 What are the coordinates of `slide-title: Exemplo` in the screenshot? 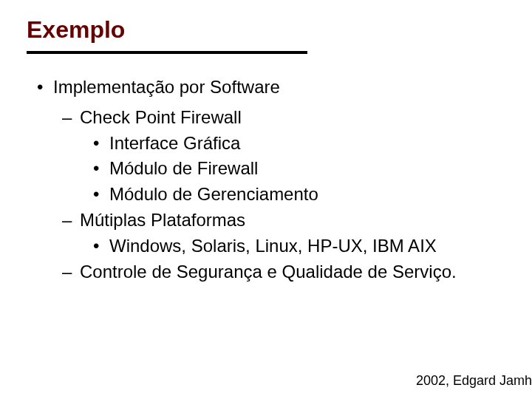 It's located at (266, 30).